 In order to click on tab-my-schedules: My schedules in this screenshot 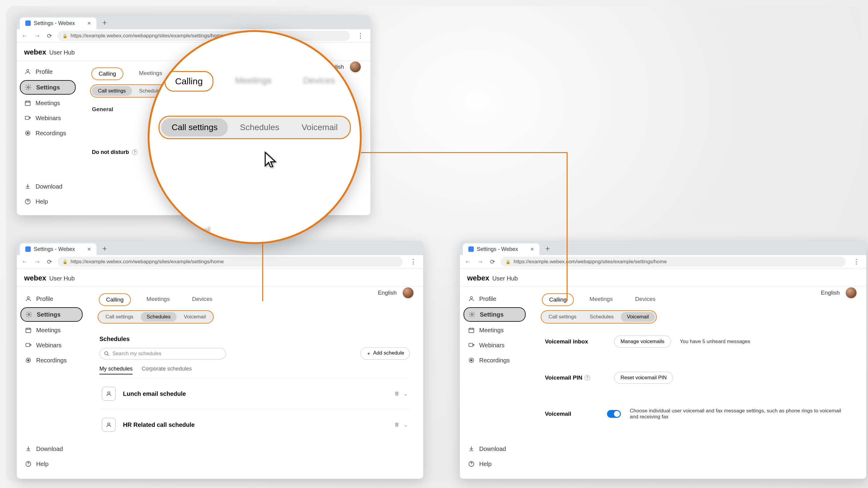, I will do `click(116, 370)`.